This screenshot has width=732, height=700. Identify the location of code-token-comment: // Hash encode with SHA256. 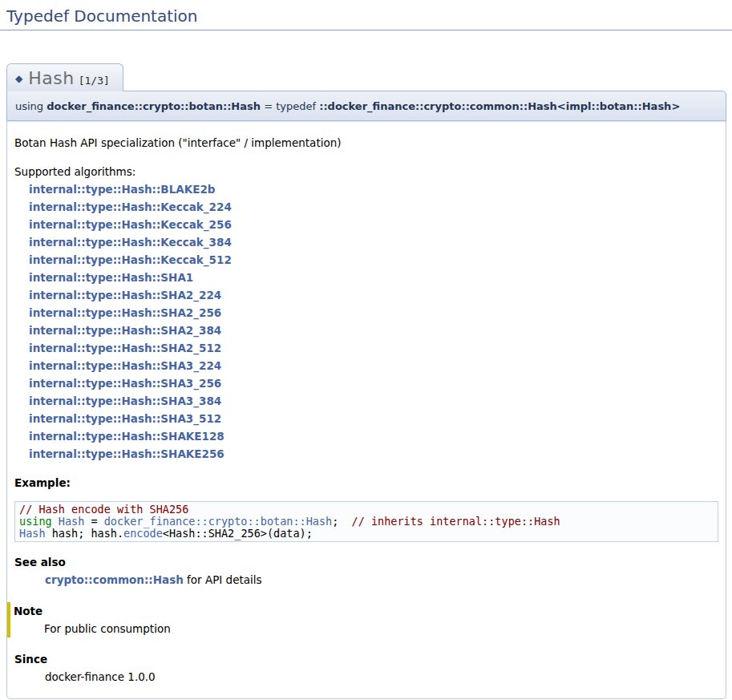
(104, 509).